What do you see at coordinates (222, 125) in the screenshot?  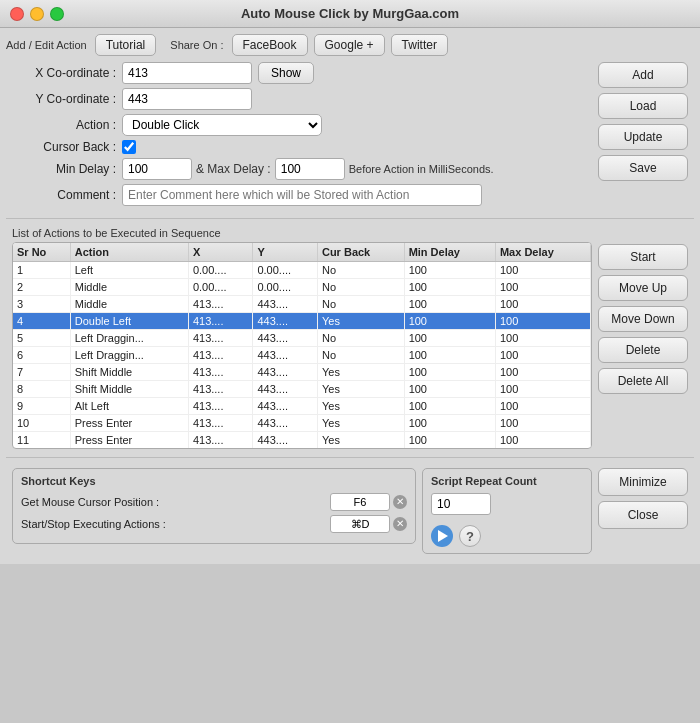 I see `action-select: Double Click Single Click Right Click` at bounding box center [222, 125].